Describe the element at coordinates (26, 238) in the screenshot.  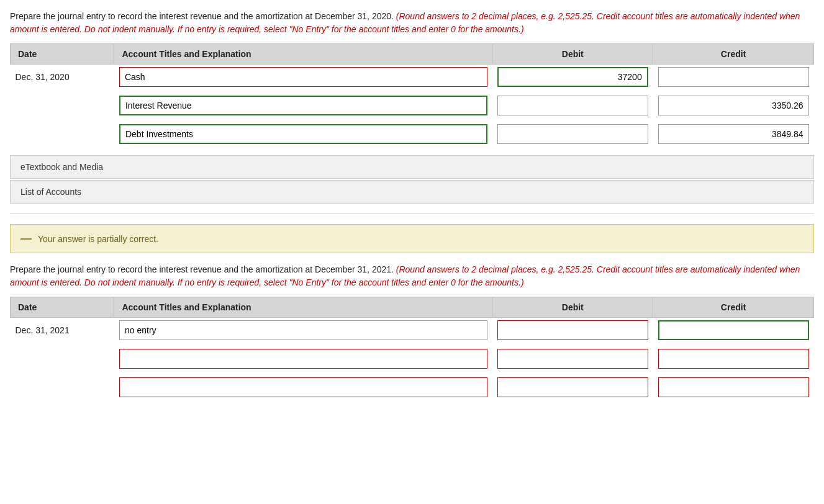
I see `dash-icon: —` at that location.